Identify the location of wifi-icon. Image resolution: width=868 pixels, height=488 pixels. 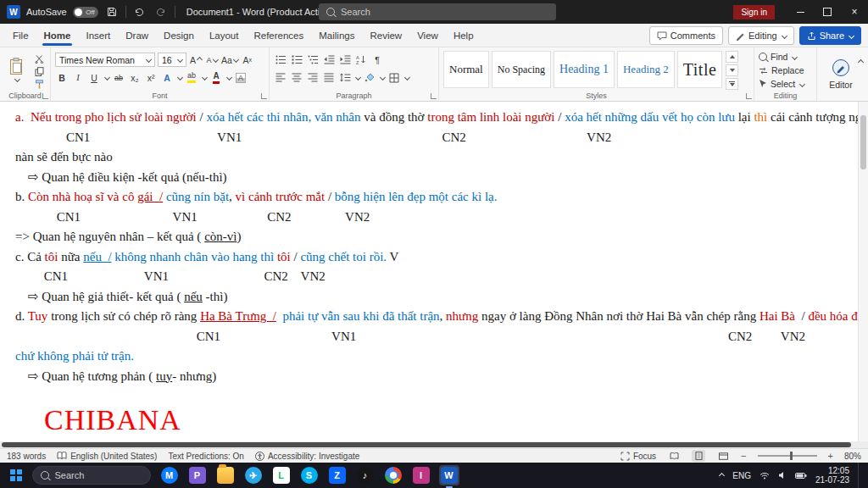
(765, 476).